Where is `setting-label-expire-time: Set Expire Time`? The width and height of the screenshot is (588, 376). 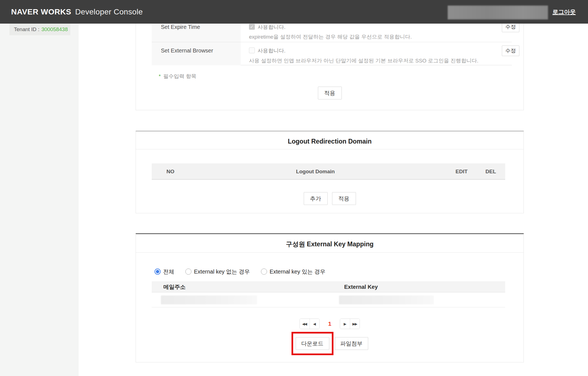
setting-label-expire-time: Set Expire Time is located at coordinates (181, 27).